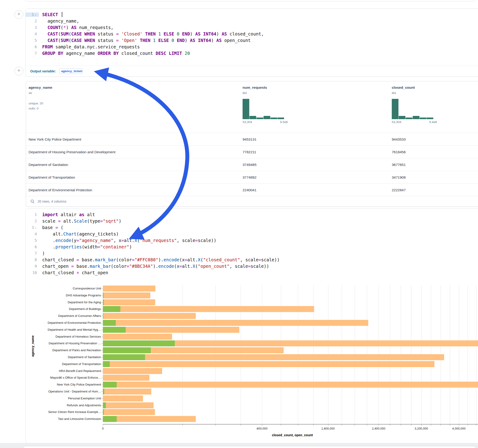 Image resolution: width=478 pixels, height=448 pixels. What do you see at coordinates (114, 53) in the screenshot?
I see `code-text: GROUP BY agency_name ORDER BY closed_cou…` at bounding box center [114, 53].